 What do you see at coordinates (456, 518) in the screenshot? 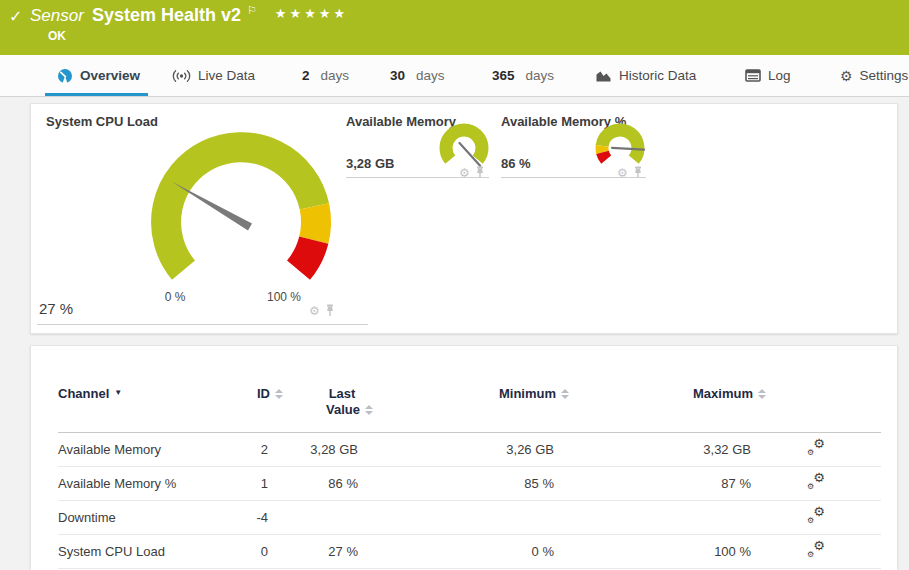
I see `channel-minimum` at bounding box center [456, 518].